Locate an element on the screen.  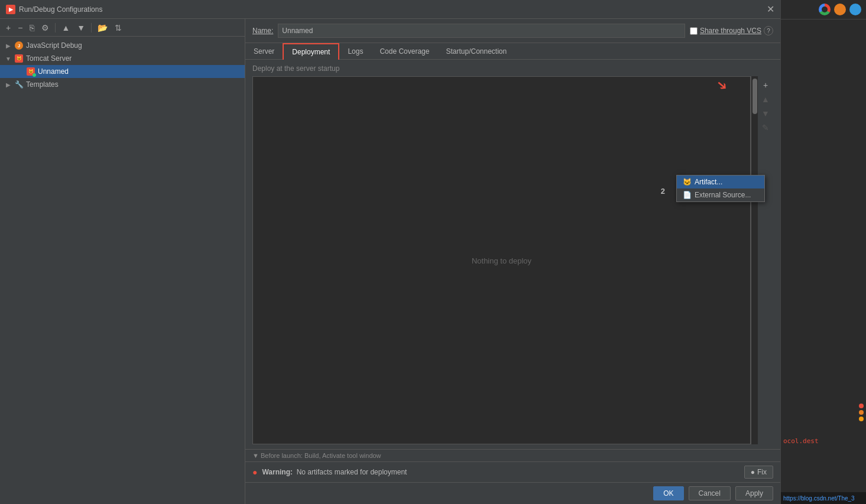
templates-label: Templates is located at coordinates (43, 84).